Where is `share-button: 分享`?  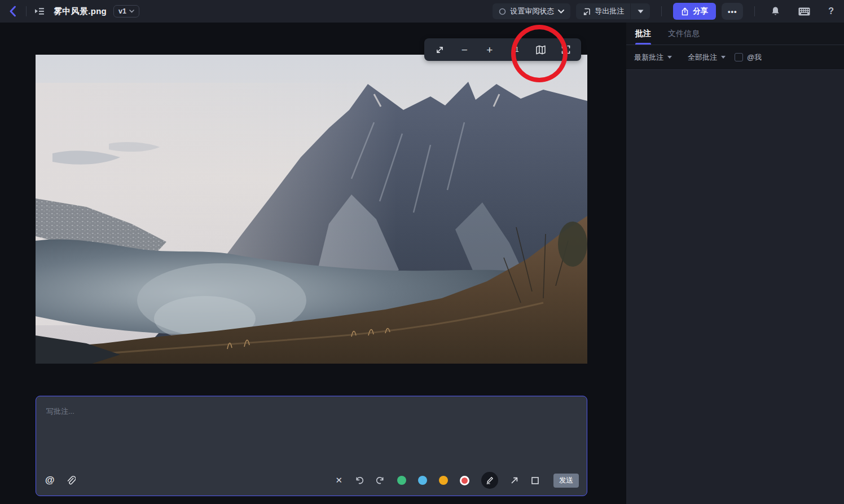 share-button: 分享 is located at coordinates (694, 11).